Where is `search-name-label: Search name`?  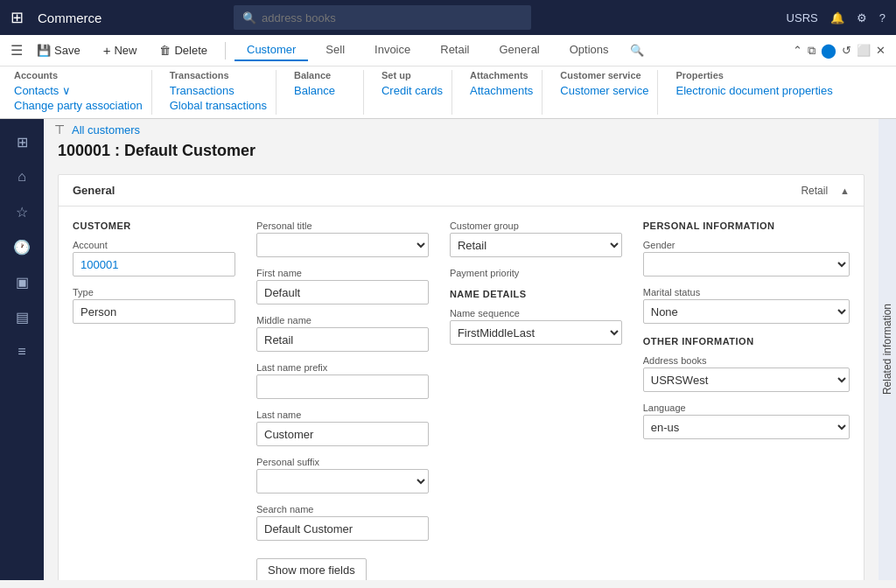
search-name-label: Search name is located at coordinates (343, 509).